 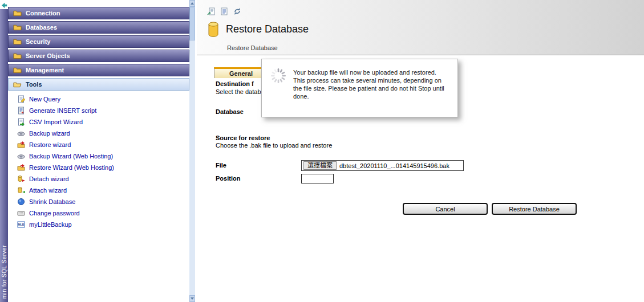 What do you see at coordinates (221, 165) in the screenshot?
I see `file-label: File` at bounding box center [221, 165].